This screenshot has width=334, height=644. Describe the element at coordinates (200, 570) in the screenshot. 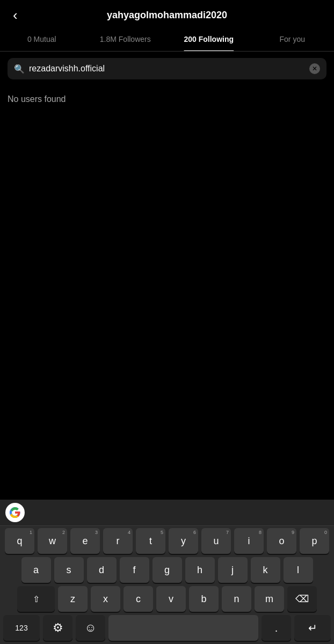

I see `key-h: h` at that location.